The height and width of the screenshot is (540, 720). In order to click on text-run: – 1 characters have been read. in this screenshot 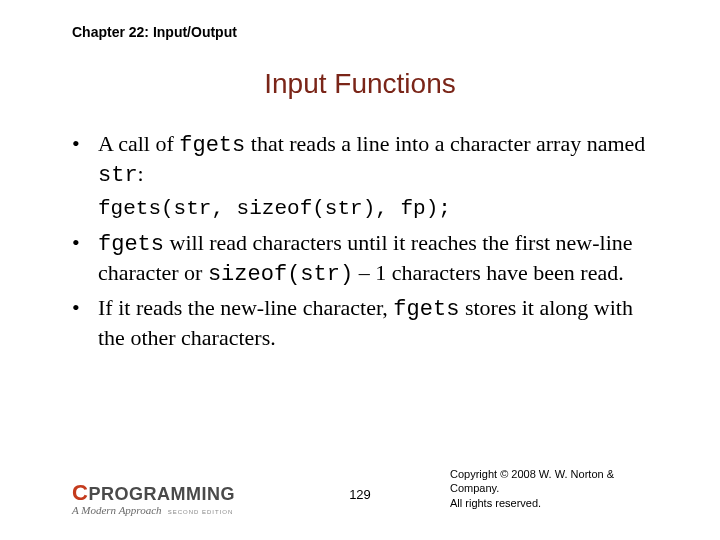, I will do `click(488, 272)`.